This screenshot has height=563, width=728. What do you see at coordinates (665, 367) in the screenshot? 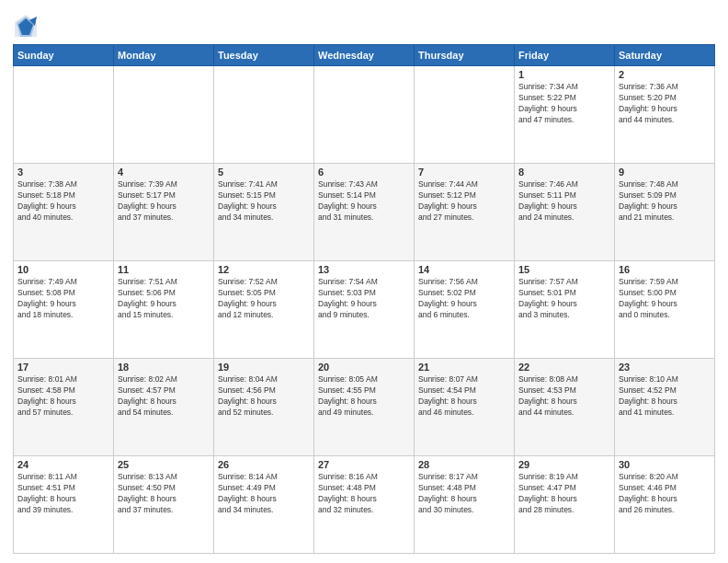
I see `day-number: 23` at bounding box center [665, 367].